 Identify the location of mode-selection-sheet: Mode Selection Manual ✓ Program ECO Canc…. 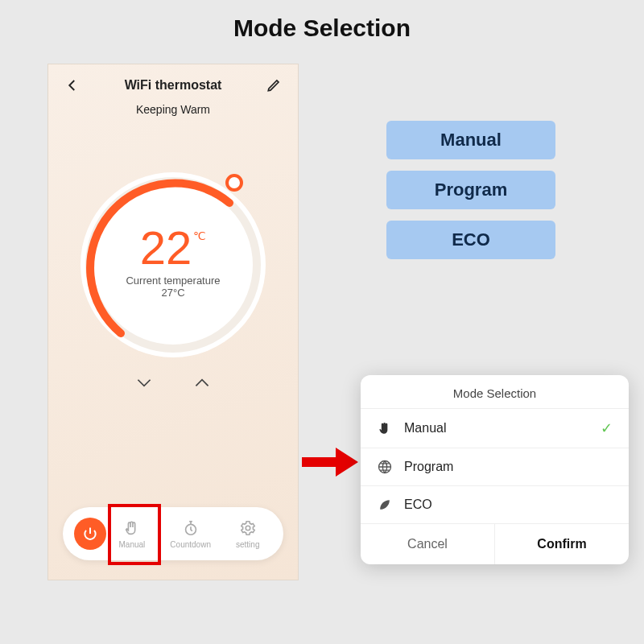
(494, 470).